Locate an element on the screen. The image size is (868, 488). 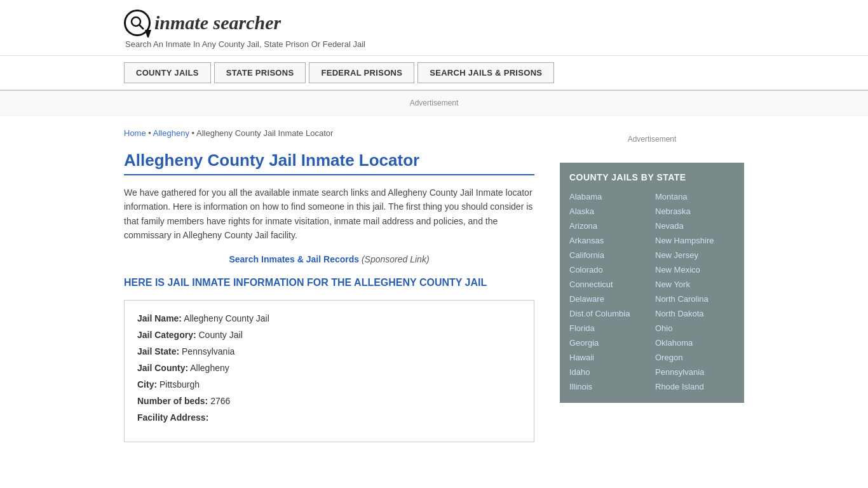
jail-county-label: Jail County: is located at coordinates (163, 368).